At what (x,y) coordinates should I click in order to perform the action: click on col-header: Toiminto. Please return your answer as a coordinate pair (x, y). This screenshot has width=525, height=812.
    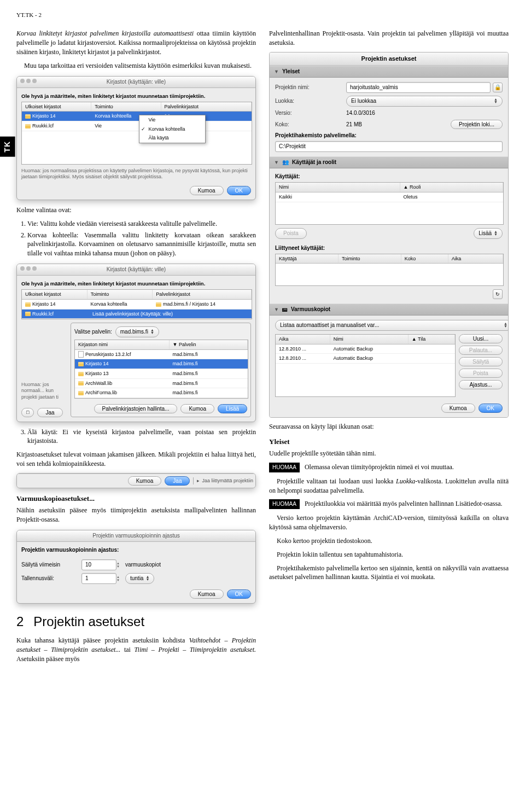
    Looking at the image, I should click on (370, 259).